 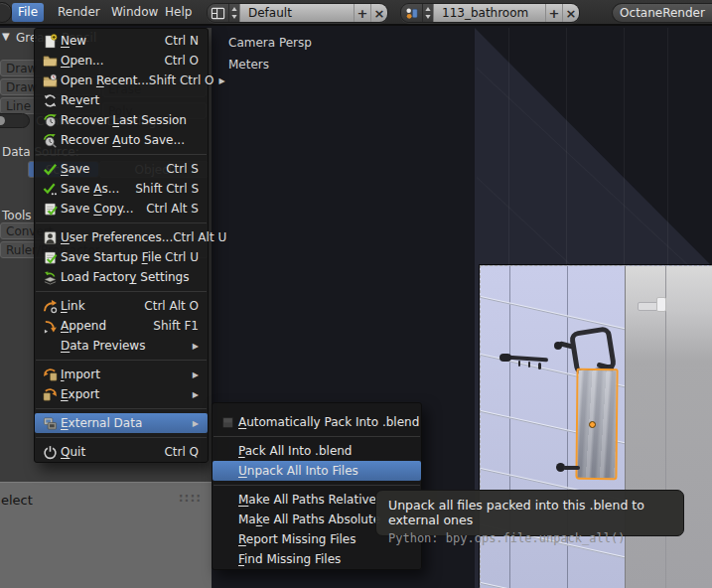 What do you see at coordinates (182, 257) in the screenshot?
I see `menu-item-shortcut: Ctrl U` at bounding box center [182, 257].